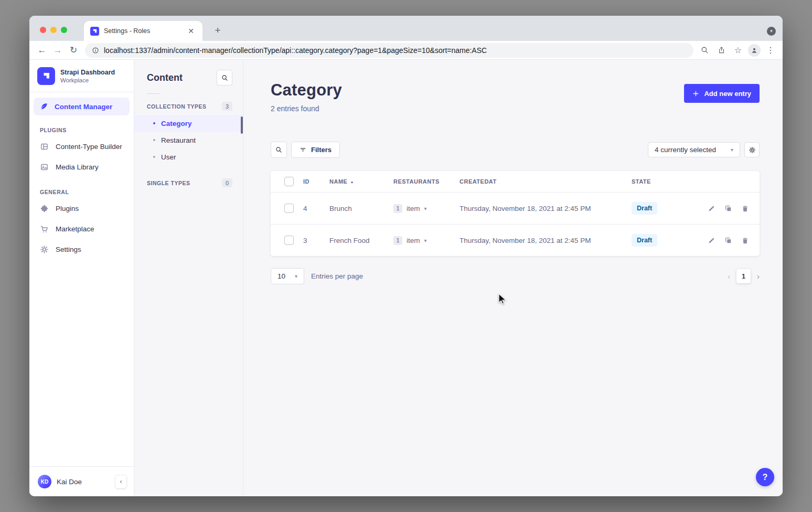  What do you see at coordinates (54, 30) in the screenshot?
I see `minimize-window-button` at bounding box center [54, 30].